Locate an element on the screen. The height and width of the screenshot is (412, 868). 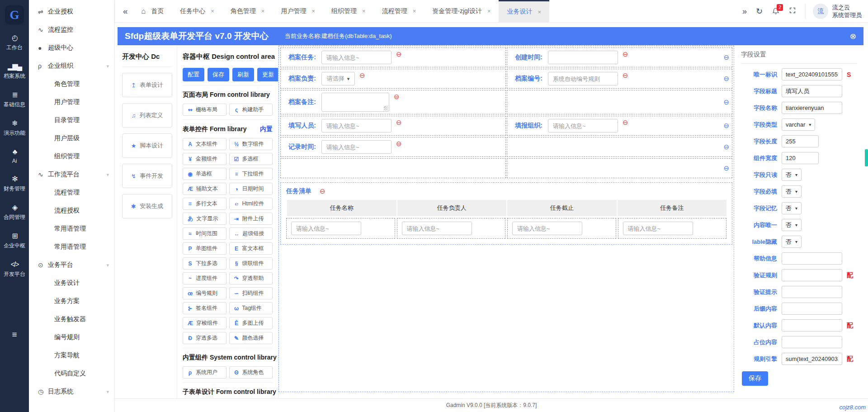
menu-collapse-icon: ≡ is located at coordinates (14, 335).